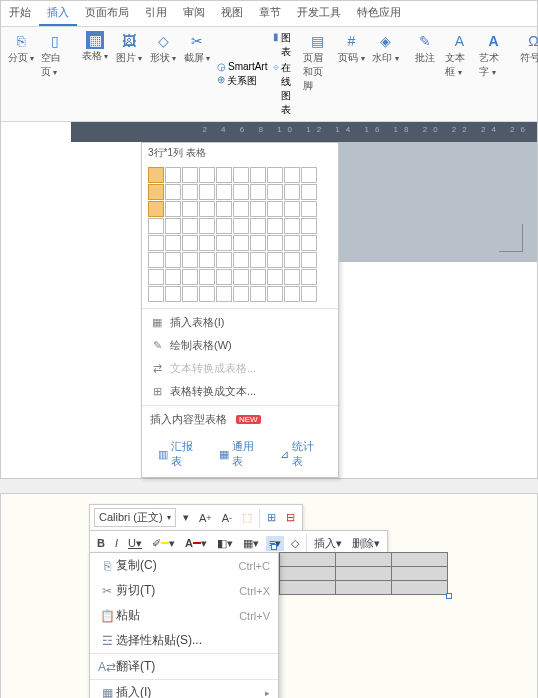  I want to click on ctx-paste-special: ☲选择性粘贴(S)..., so click(184, 640).